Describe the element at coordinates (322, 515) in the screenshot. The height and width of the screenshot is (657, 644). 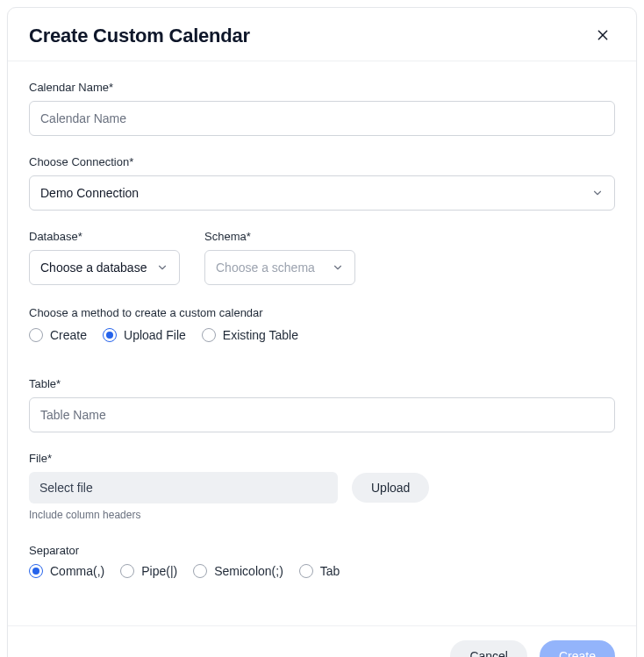
I see `file-hint: Include column headers` at that location.